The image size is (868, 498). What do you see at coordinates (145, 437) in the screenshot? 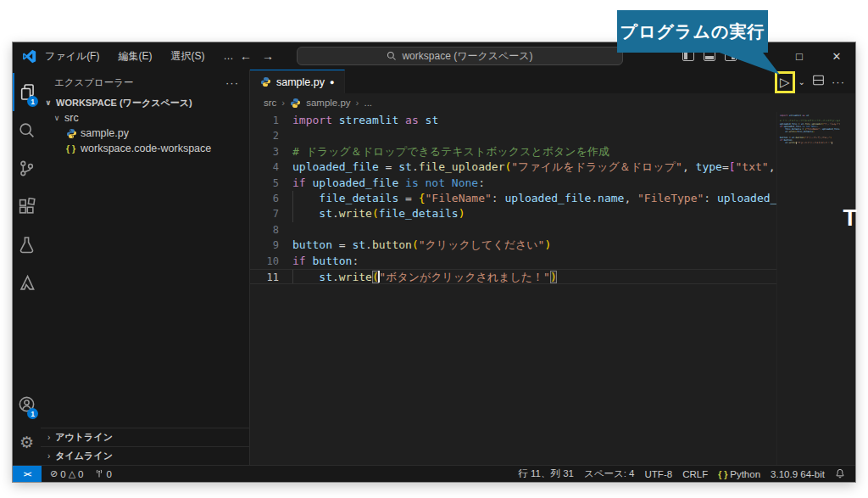
I see `outline-section: › アウトライン` at bounding box center [145, 437].